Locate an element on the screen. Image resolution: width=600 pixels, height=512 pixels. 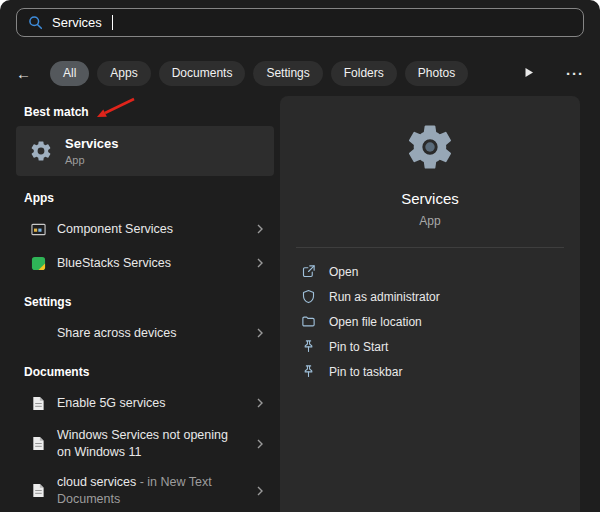
play-icon is located at coordinates (529, 74).